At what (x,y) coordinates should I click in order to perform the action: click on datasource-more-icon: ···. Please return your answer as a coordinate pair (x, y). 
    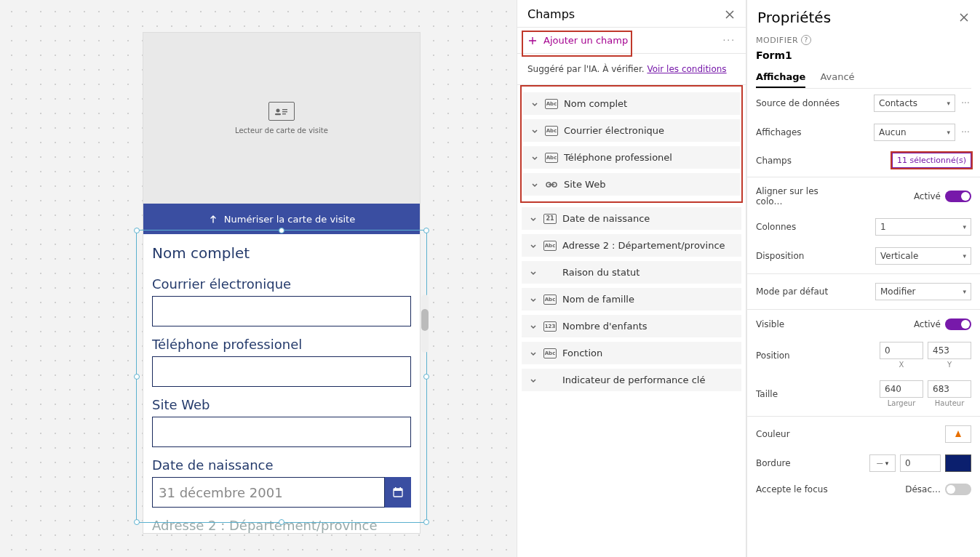
    Looking at the image, I should click on (965, 103).